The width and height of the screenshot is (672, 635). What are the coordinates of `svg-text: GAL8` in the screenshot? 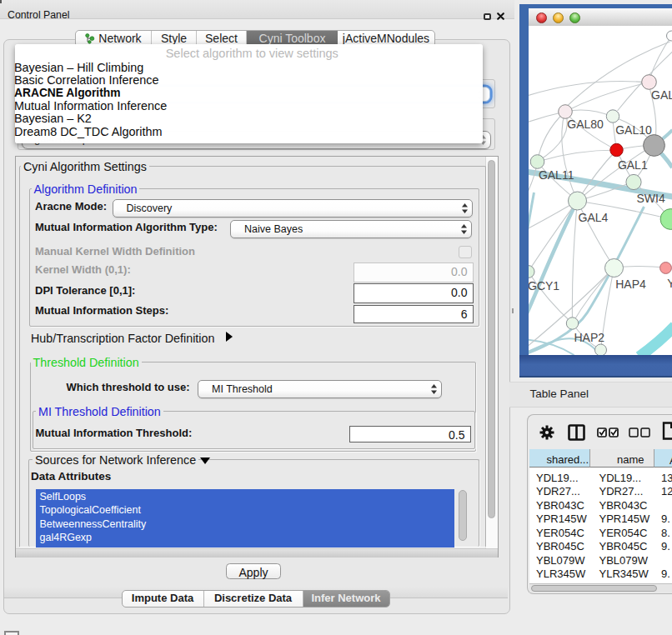 It's located at (662, 95).